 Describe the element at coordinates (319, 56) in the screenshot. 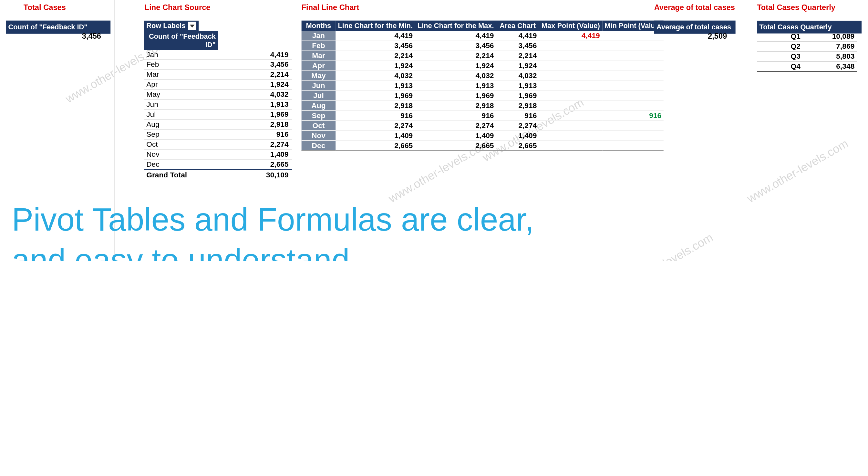

I see `month-cell: Mar` at that location.